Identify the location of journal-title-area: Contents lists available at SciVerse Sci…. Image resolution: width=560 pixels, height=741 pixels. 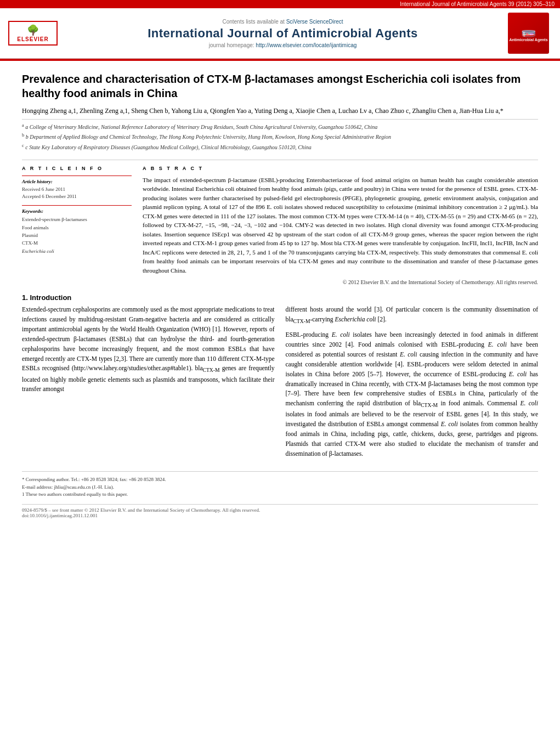
(283, 33).